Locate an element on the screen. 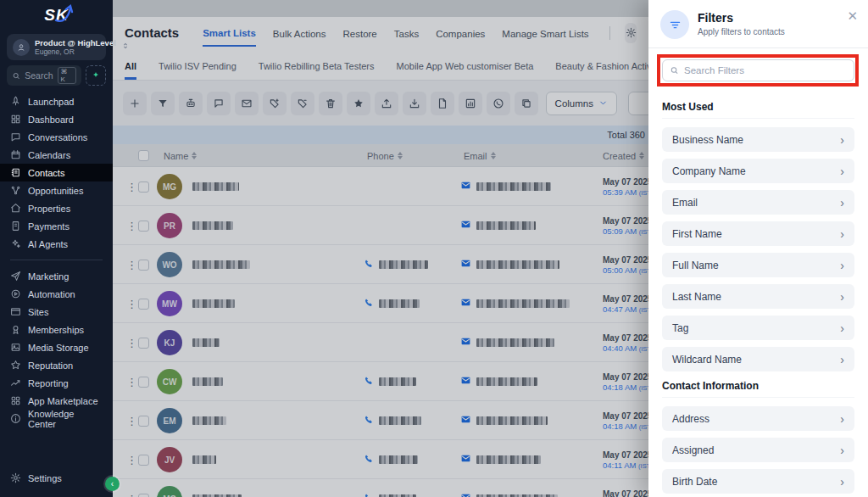  smartlist-tab-twilio-isv-pending: Twilio ISV Pending is located at coordinates (198, 70).